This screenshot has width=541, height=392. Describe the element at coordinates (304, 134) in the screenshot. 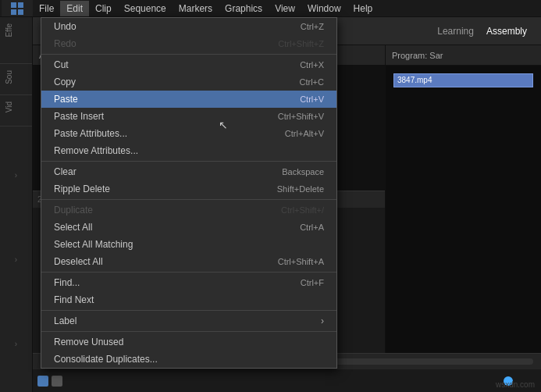

I see `menu-paste-attributes-shortcut: Ctrl+Alt+V` at that location.